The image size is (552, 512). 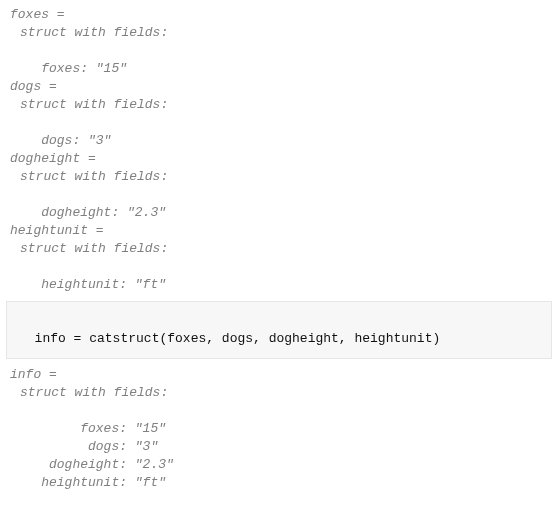 What do you see at coordinates (276, 15) in the screenshot?
I see `output-foxes-varline: foxes =` at bounding box center [276, 15].